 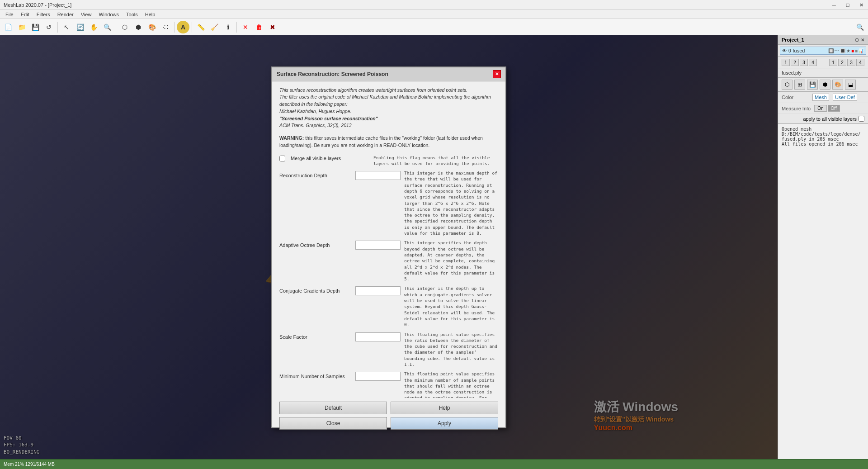 I want to click on measure-off-btn: Off, so click(x=834, y=109).